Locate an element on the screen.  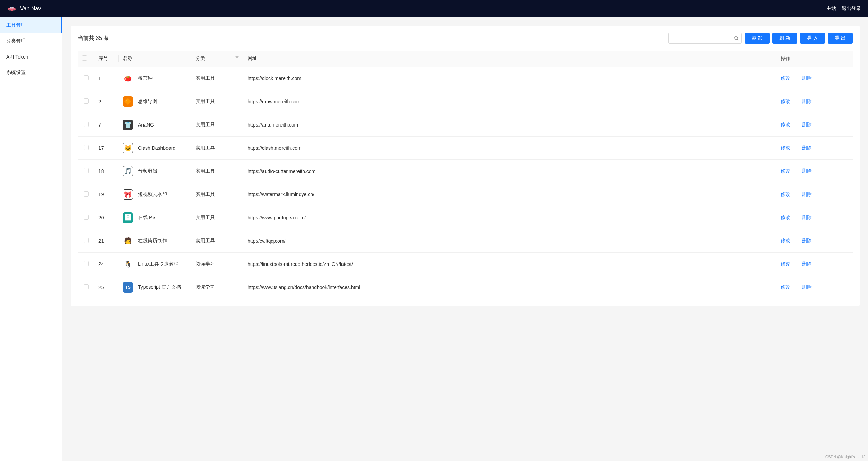
sidebar-item-1: 分类管理 is located at coordinates (31, 41).